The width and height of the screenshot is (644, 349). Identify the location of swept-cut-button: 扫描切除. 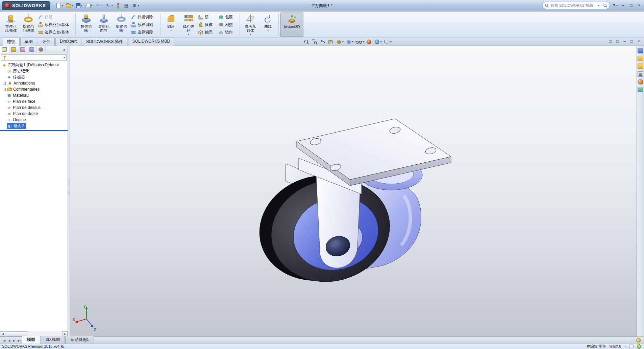
(144, 17).